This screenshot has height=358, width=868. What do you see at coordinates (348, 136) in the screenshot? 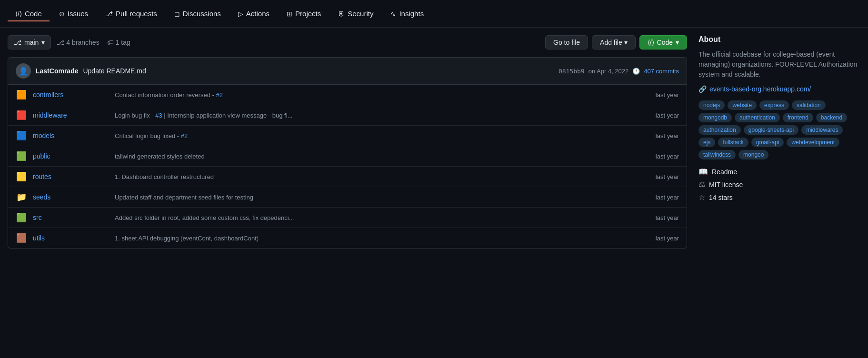
I see `table-row: 🟦modelsCritical login bug fixed - #2last…` at bounding box center [348, 136].